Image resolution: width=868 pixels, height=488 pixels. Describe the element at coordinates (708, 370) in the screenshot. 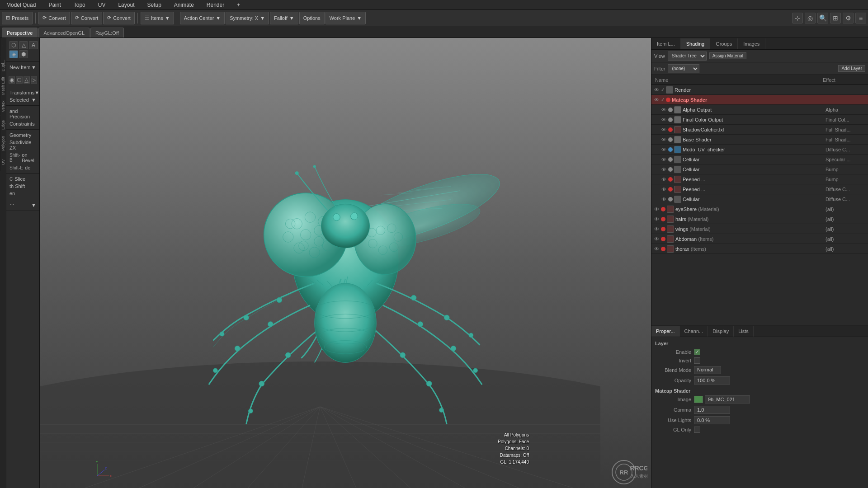

I see `blend-mode-value: Normal` at that location.